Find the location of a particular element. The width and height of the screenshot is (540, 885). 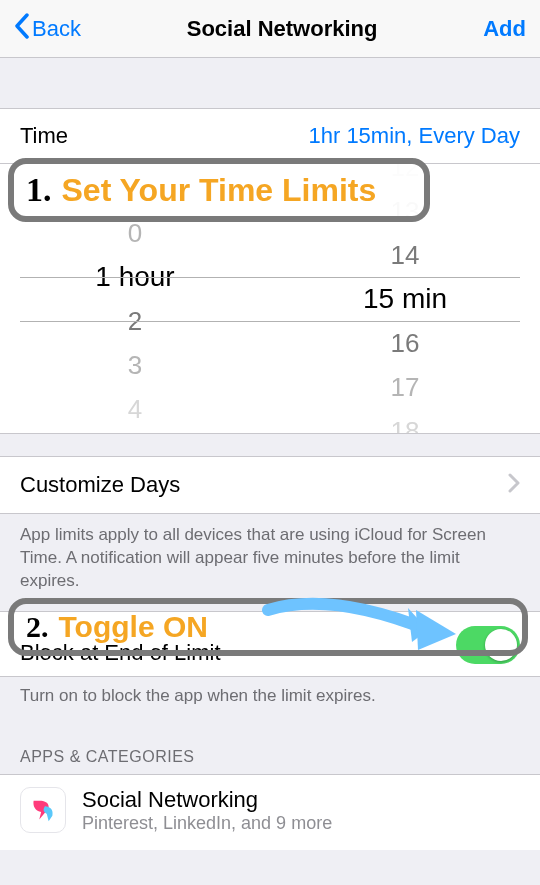

customize-days-label: Customize Days is located at coordinates (100, 485).